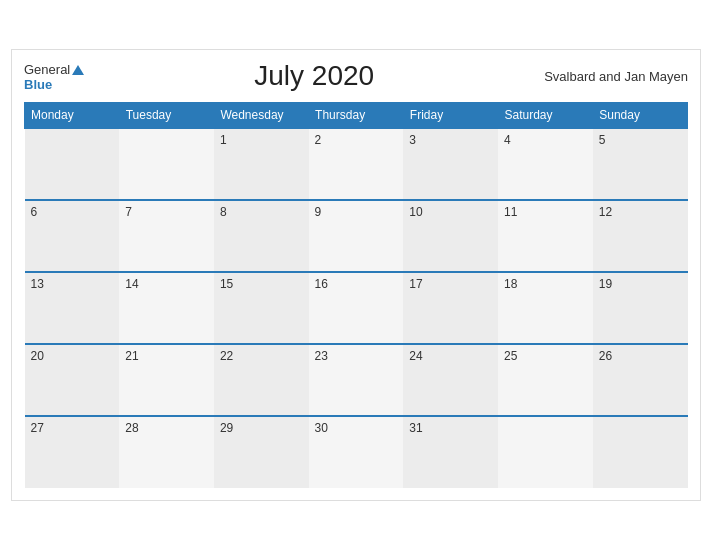  What do you see at coordinates (510, 356) in the screenshot?
I see `day-number: 25` at bounding box center [510, 356].